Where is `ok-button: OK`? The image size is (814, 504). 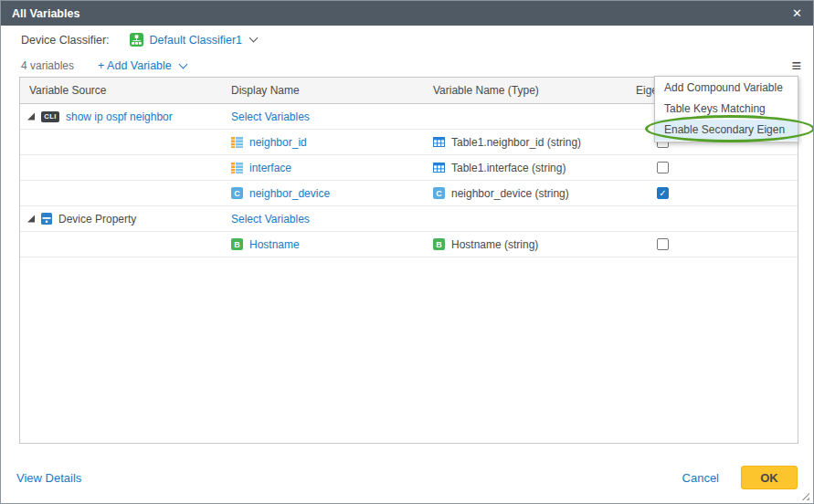 ok-button: OK is located at coordinates (769, 478).